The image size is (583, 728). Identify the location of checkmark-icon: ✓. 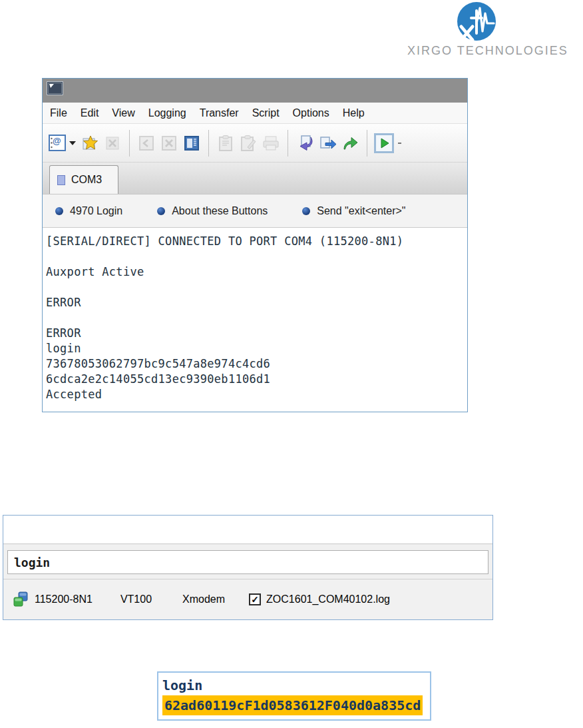
(255, 599).